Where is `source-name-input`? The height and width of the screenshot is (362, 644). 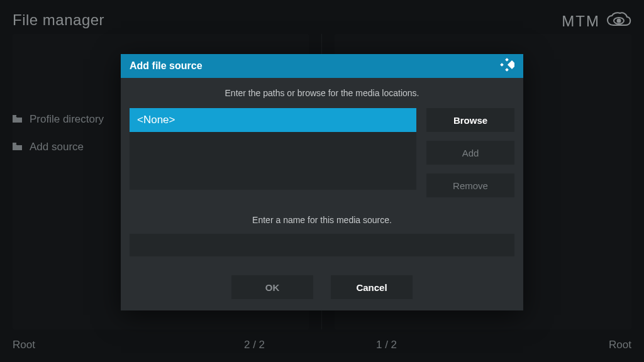
source-name-input is located at coordinates (322, 245).